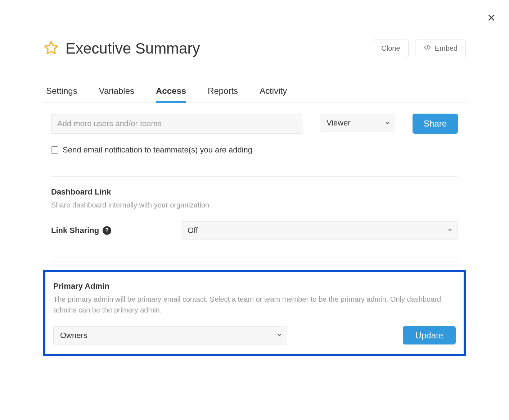  What do you see at coordinates (55, 150) in the screenshot?
I see `notify-checkbox` at bounding box center [55, 150].